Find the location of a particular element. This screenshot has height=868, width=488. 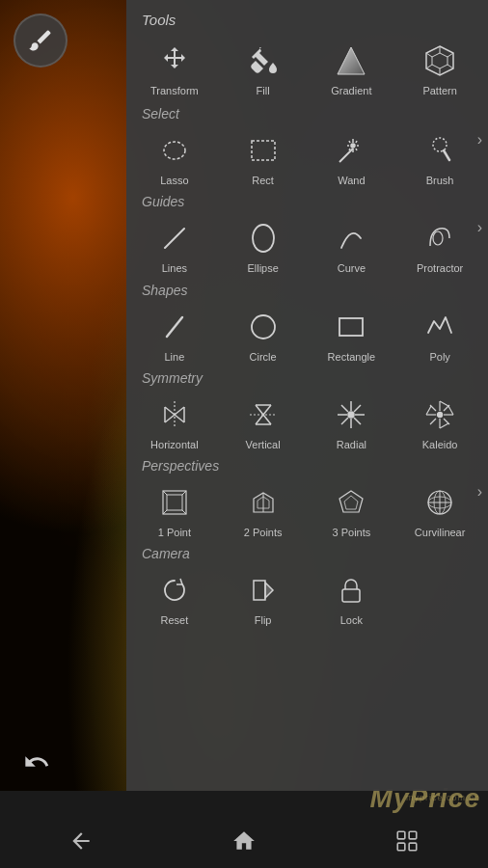

section-perspectives-wrapper: Perspectives 1 Point is located at coordinates (307, 502).